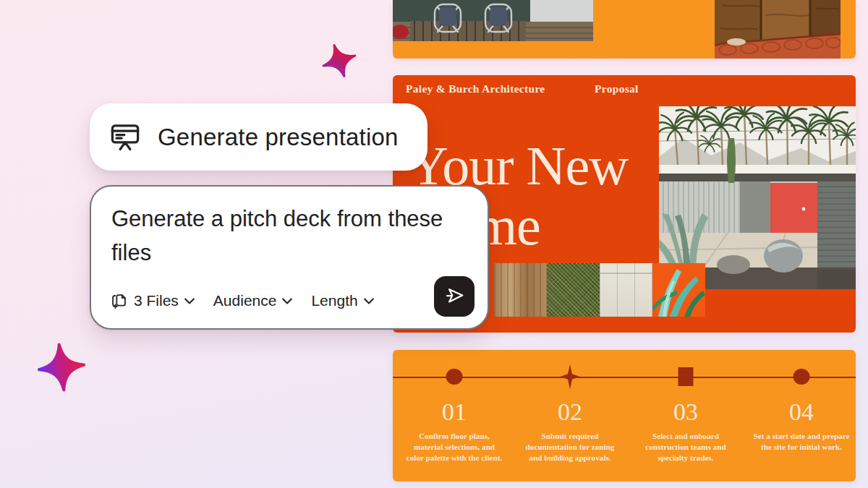  Describe the element at coordinates (600, 290) in the screenshot. I see `material-swatches` at that location.